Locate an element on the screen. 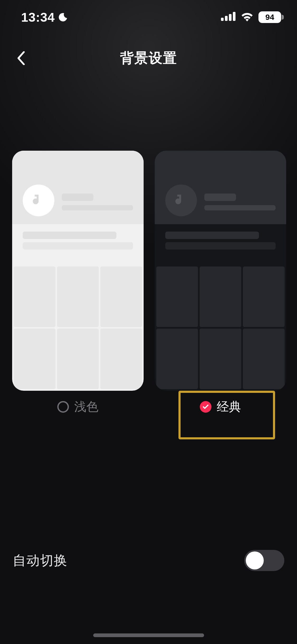  theme-option-classic-label: 经典 is located at coordinates (220, 407).